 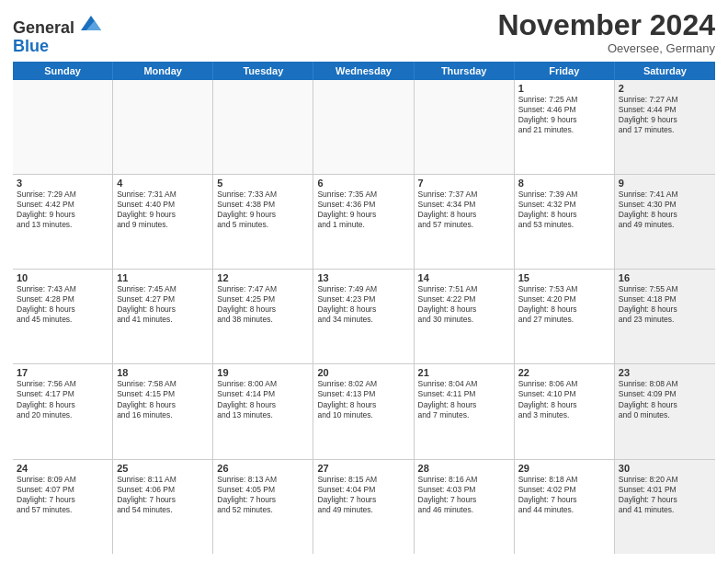 What do you see at coordinates (263, 71) in the screenshot?
I see `header-tuesday: Tuesday` at bounding box center [263, 71].